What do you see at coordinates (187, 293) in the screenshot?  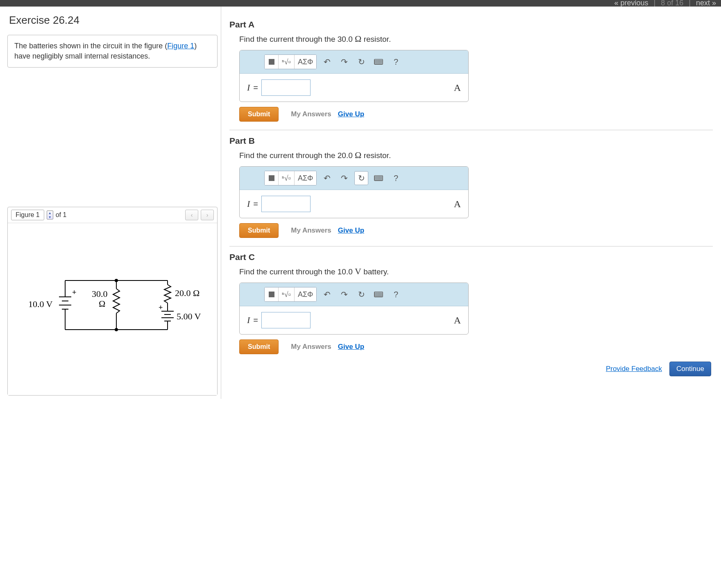 I see `svg-text: 20.0 Ω` at bounding box center [187, 293].